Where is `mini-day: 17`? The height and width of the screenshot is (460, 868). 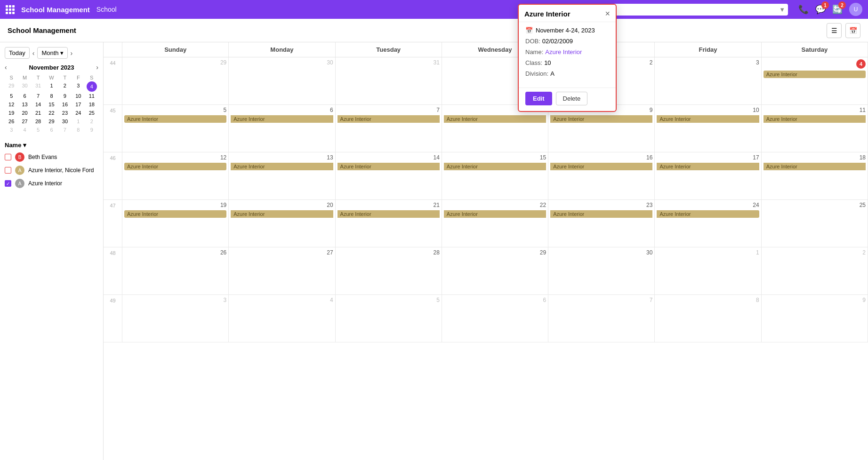
mini-day: 17 is located at coordinates (78, 104).